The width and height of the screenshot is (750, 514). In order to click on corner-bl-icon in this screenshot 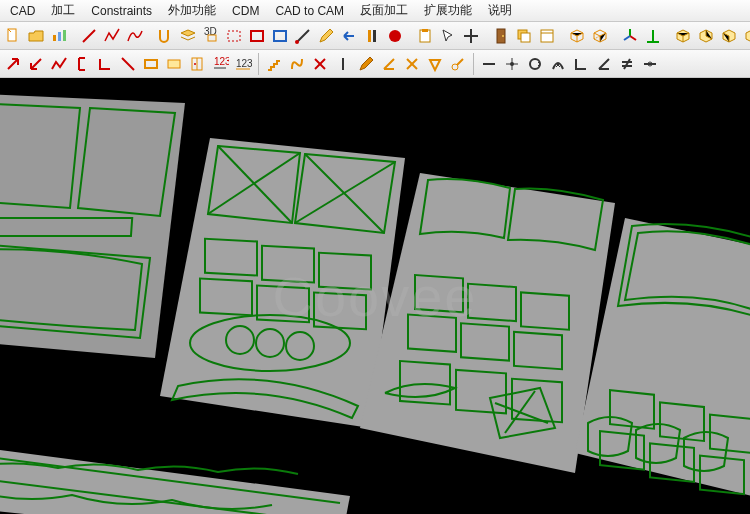, I will do `click(581, 64)`.